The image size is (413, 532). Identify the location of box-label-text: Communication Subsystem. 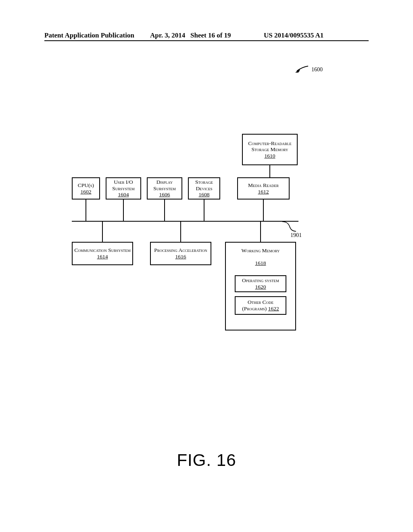
(102, 250).